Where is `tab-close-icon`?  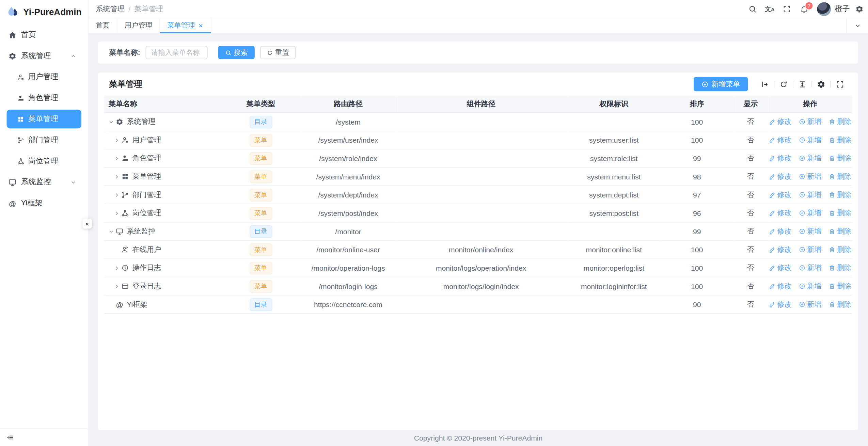
tab-close-icon is located at coordinates (201, 26).